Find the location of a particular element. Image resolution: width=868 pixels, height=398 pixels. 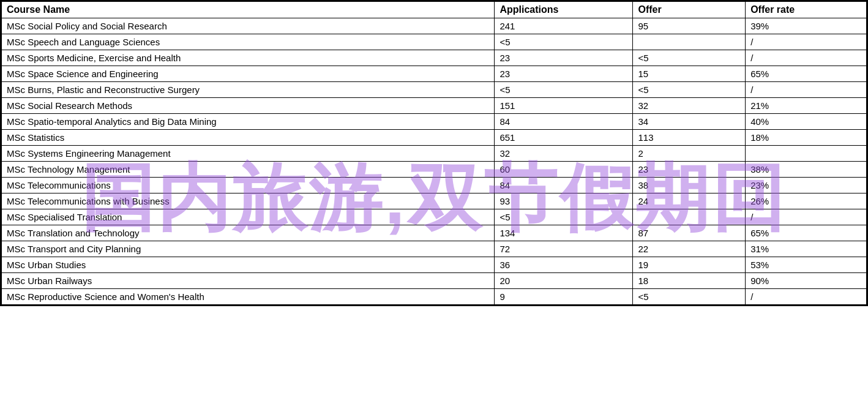

cell-applications: 9 is located at coordinates (564, 297).